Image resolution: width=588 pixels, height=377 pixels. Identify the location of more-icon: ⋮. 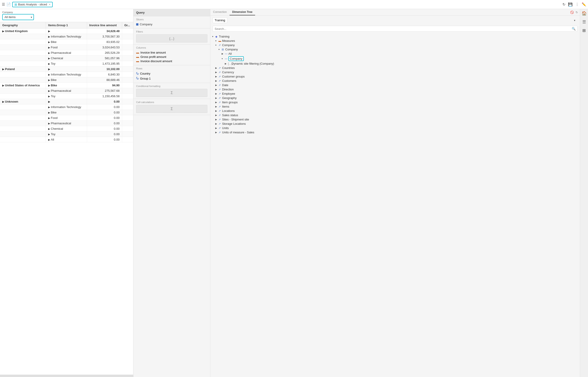
(577, 4).